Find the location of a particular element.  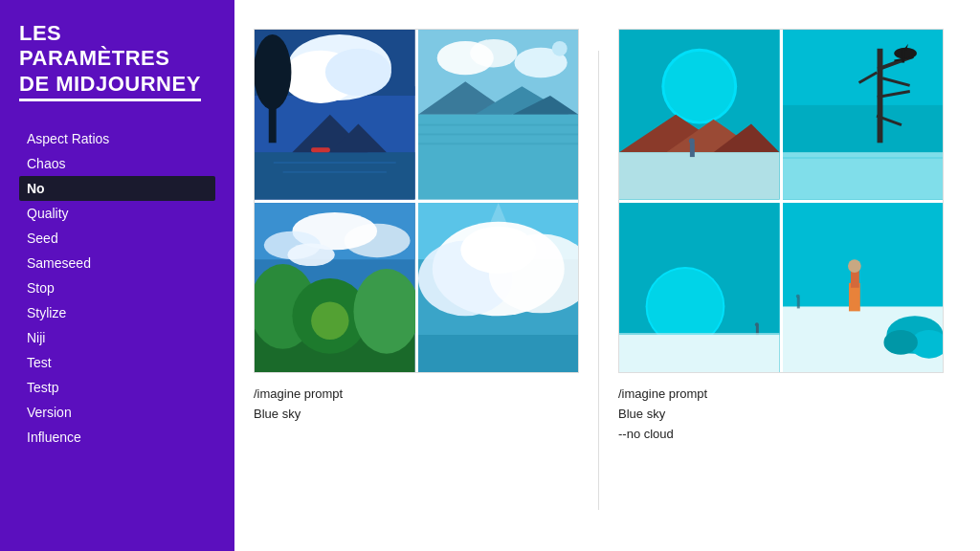

right-caption-line1: Blue sky is located at coordinates (662, 415).